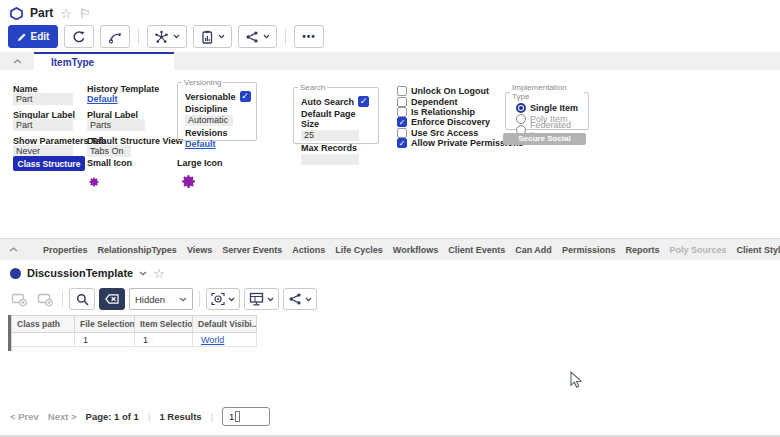  I want to click on grid-cell: 1, so click(105, 340).